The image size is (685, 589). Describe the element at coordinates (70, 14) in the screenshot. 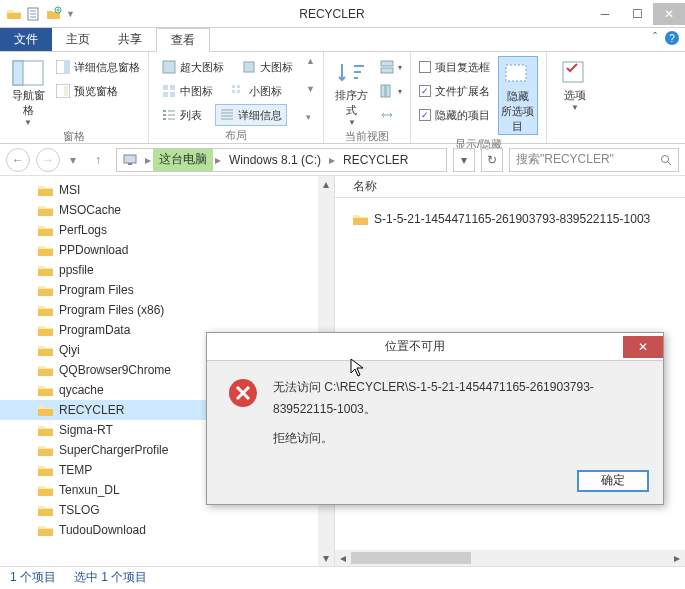

I see `qat-dropdown-icon: ▼` at that location.